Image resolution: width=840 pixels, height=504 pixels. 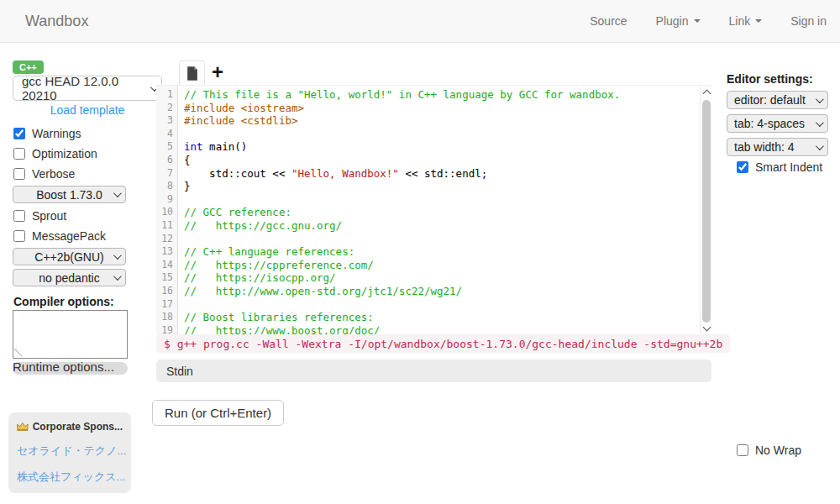 What do you see at coordinates (29, 67) in the screenshot?
I see `language-badge: C++` at bounding box center [29, 67].